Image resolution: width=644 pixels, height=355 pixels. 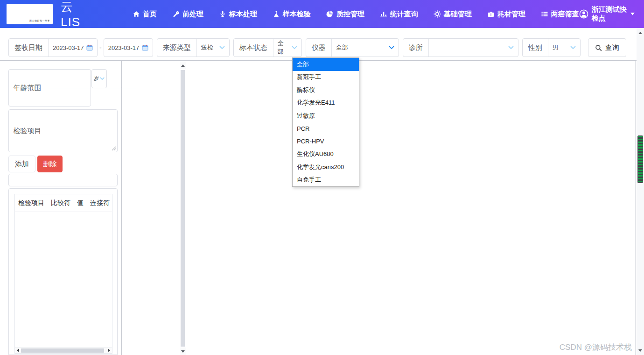 I want to click on nav-item-label: 前处理, so click(x=193, y=14).